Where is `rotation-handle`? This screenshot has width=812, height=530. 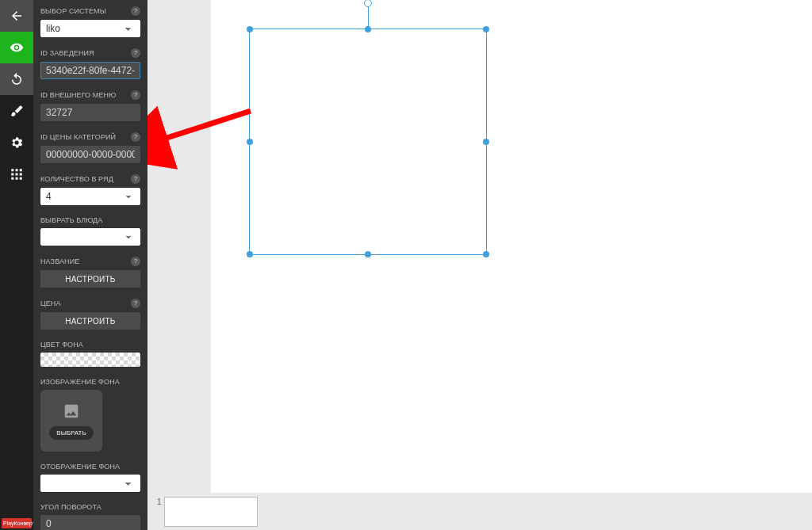
rotation-handle is located at coordinates (368, 3).